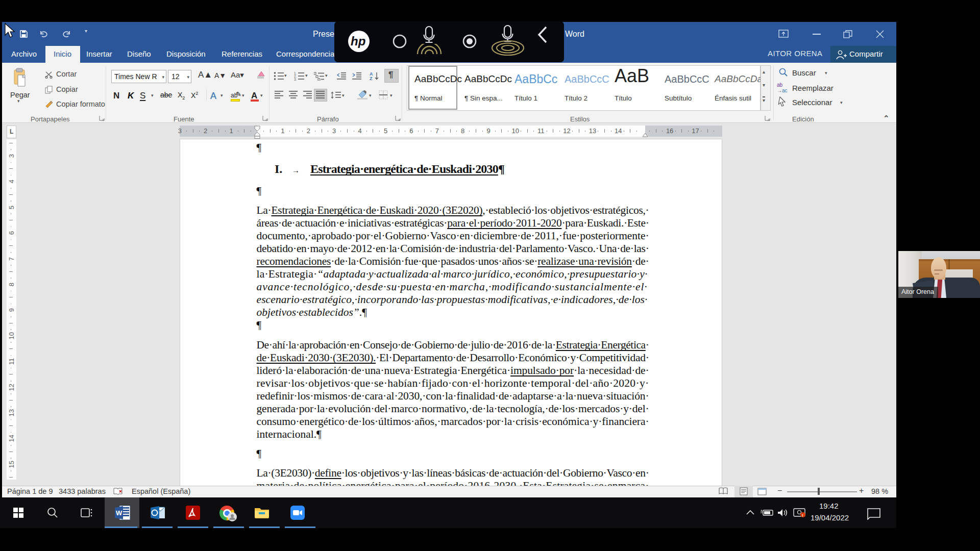 This screenshot has height=551, width=980. I want to click on svg-text: hp, so click(358, 41).